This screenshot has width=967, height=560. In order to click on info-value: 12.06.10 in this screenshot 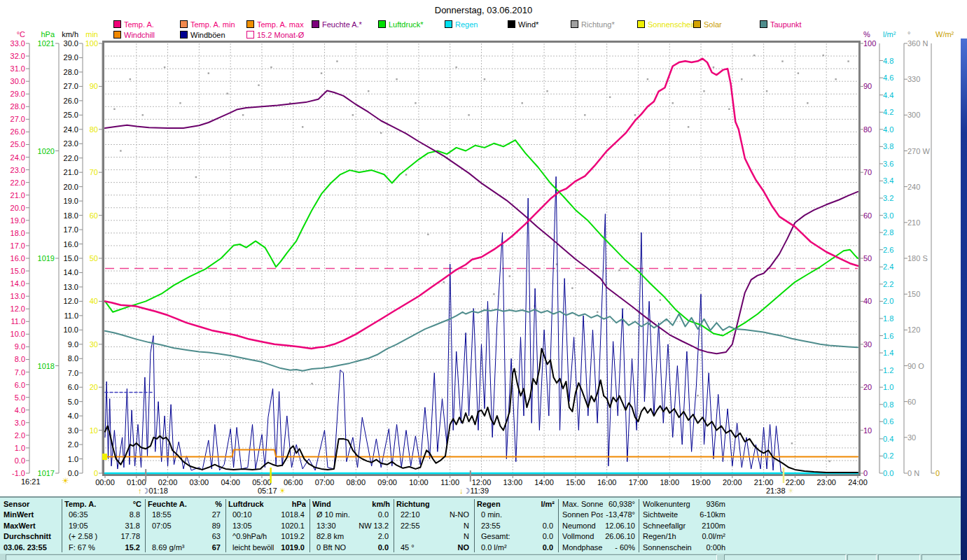, I will do `click(615, 526)`.